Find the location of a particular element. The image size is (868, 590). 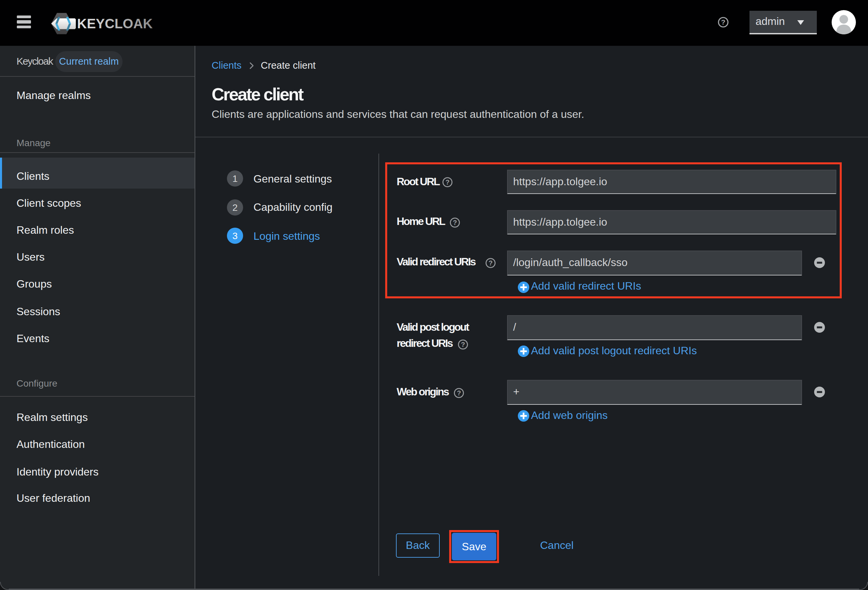

svg-text: KEYCLOAK is located at coordinates (115, 23).